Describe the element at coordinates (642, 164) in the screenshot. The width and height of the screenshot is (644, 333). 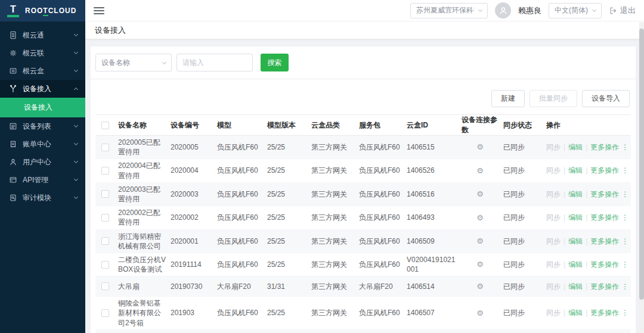
I see `scrollbar-thumb` at that location.